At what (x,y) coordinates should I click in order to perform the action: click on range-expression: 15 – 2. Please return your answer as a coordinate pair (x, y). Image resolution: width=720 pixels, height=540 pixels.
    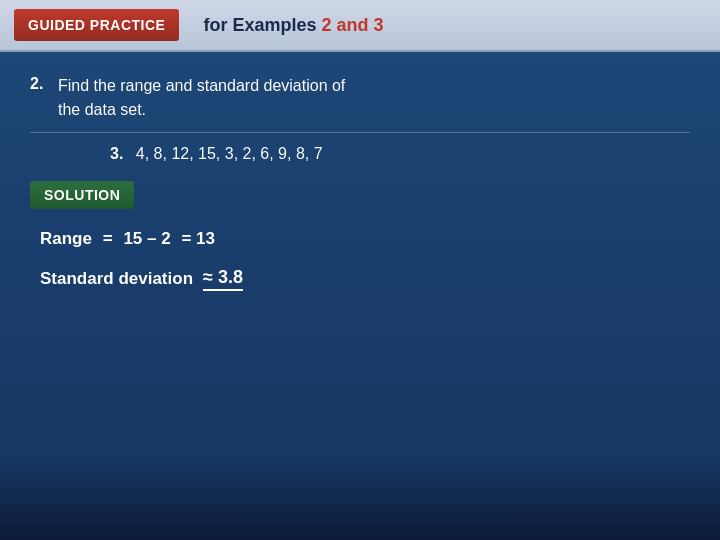
    Looking at the image, I should click on (146, 238).